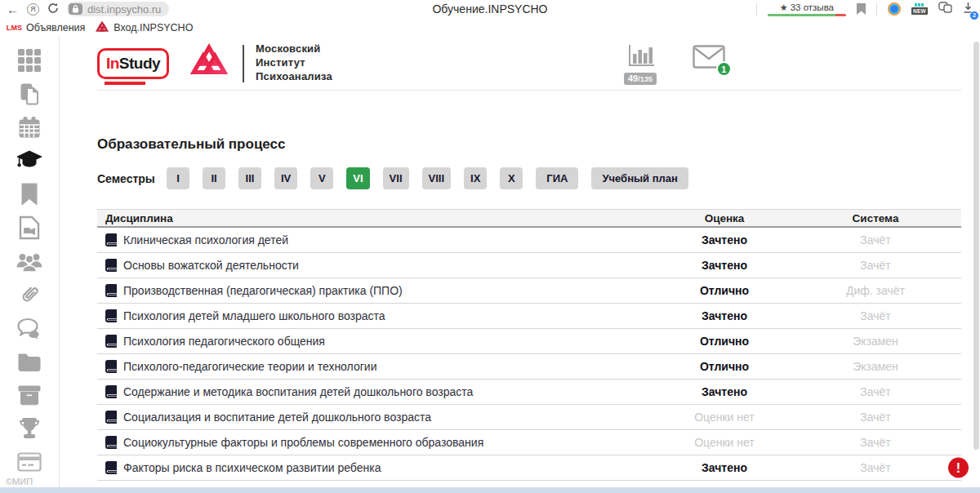 The image size is (980, 493). Describe the element at coordinates (29, 430) in the screenshot. I see `trophy-icon` at that location.